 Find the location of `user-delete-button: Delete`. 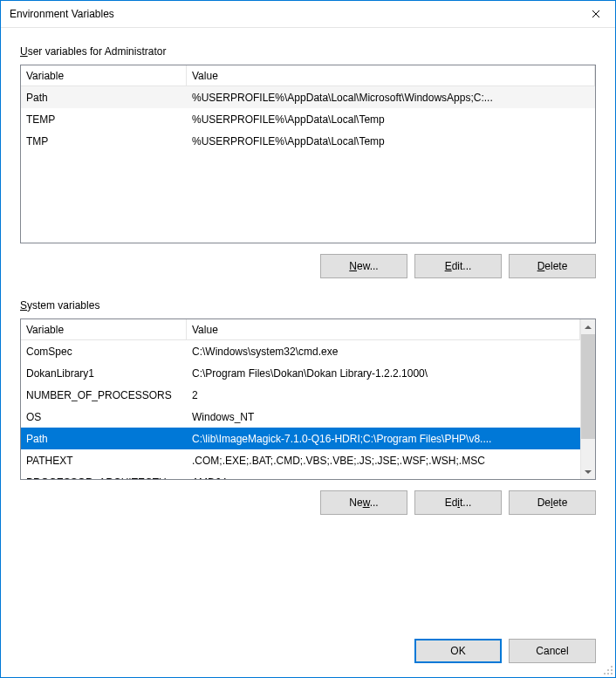

user-delete-button: Delete is located at coordinates (552, 266).